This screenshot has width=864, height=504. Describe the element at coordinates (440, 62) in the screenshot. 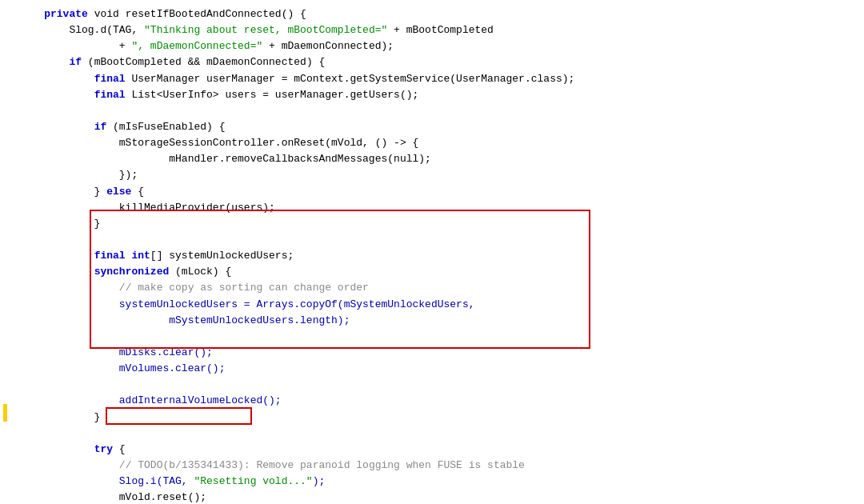

I see `code-line: if (mBootCompleted && mDaemonConnected) …` at that location.